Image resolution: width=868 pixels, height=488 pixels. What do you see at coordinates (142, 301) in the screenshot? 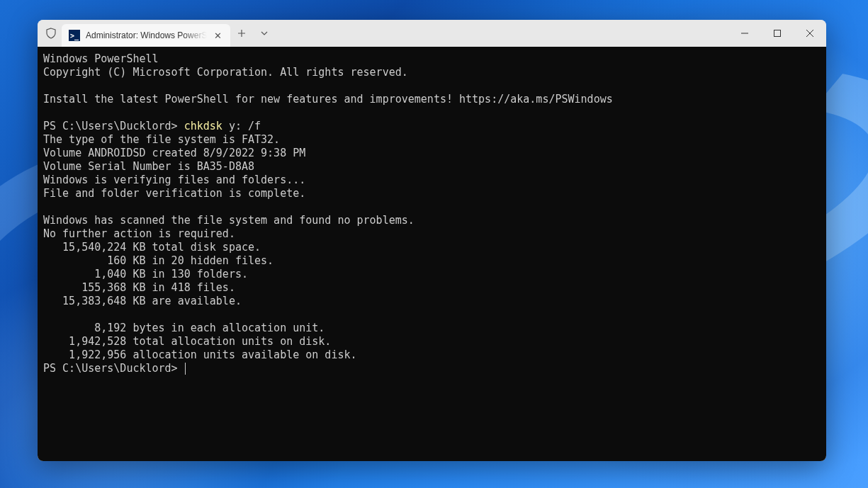
I see `terminal-line: 15,383,648 KB are available.` at bounding box center [142, 301].